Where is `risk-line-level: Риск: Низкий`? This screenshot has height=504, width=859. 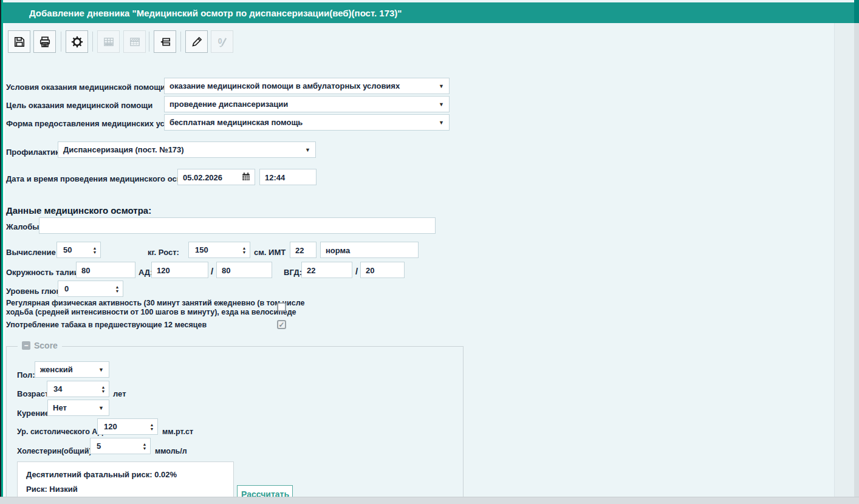 risk-line-level: Риск: Низкий is located at coordinates (125, 489).